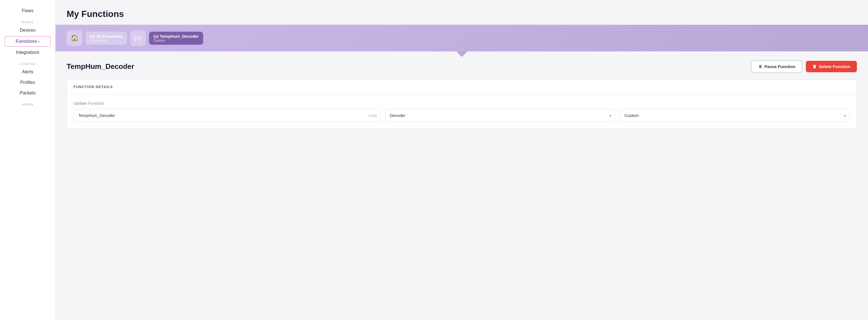 The width and height of the screenshot is (868, 320). What do you see at coordinates (74, 38) in the screenshot?
I see `breadcrumb-home: 🏠` at bounding box center [74, 38].